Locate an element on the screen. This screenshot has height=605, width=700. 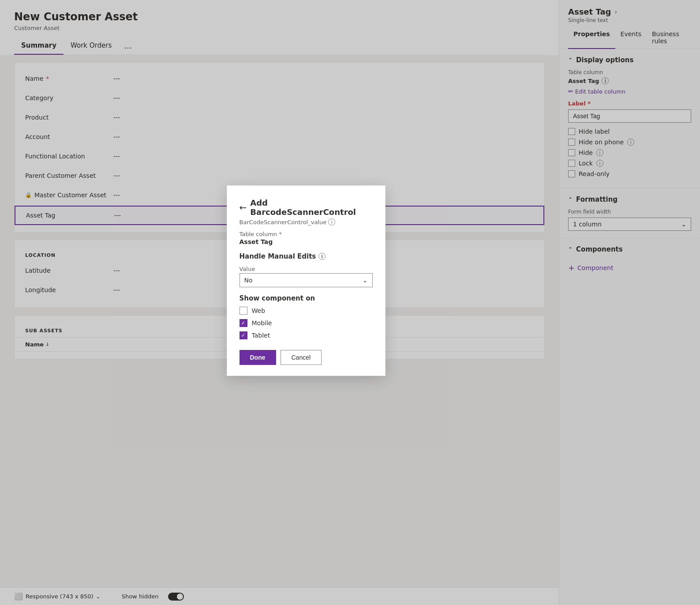
dialog-web-label: Web is located at coordinates (258, 311).